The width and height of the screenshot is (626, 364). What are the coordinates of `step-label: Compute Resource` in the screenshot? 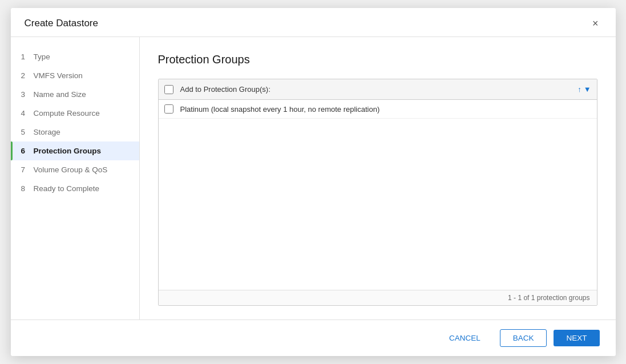 It's located at (67, 113).